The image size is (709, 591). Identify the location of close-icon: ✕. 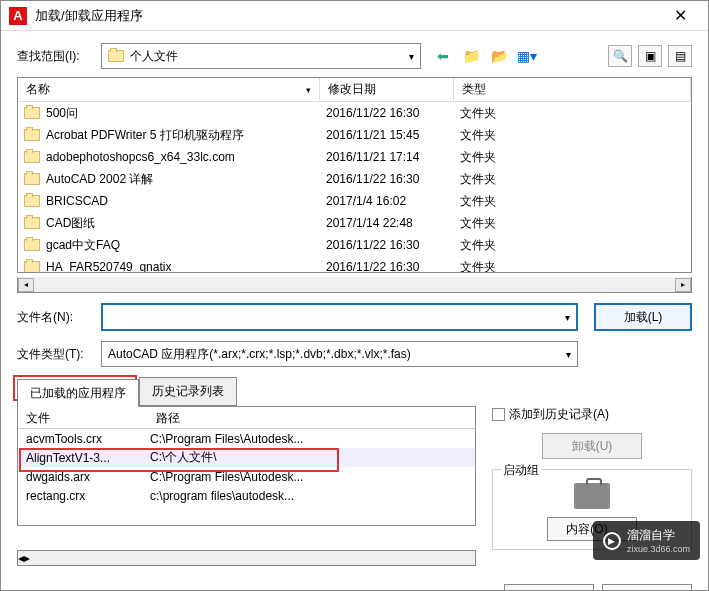
(680, 16).